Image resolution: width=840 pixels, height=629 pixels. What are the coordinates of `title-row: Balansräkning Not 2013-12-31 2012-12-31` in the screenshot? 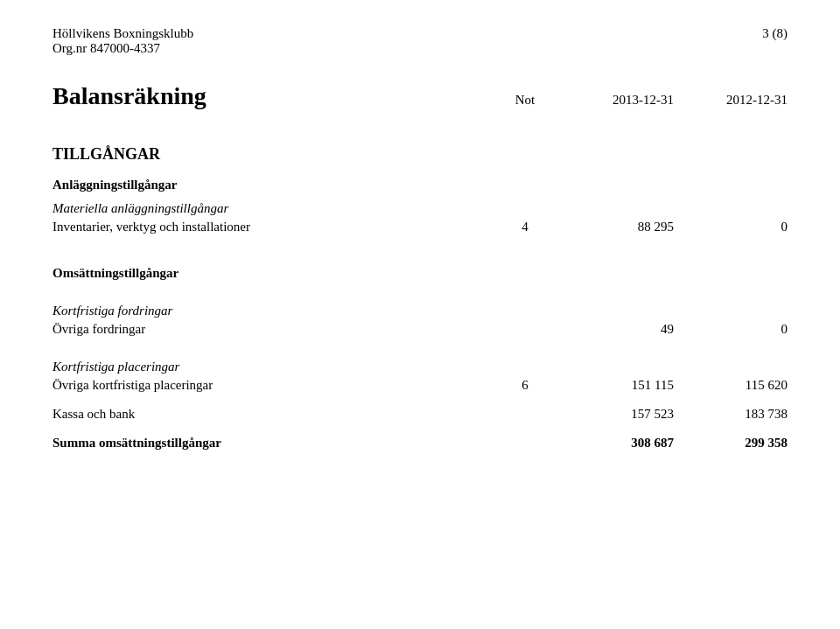 It's located at (420, 96).